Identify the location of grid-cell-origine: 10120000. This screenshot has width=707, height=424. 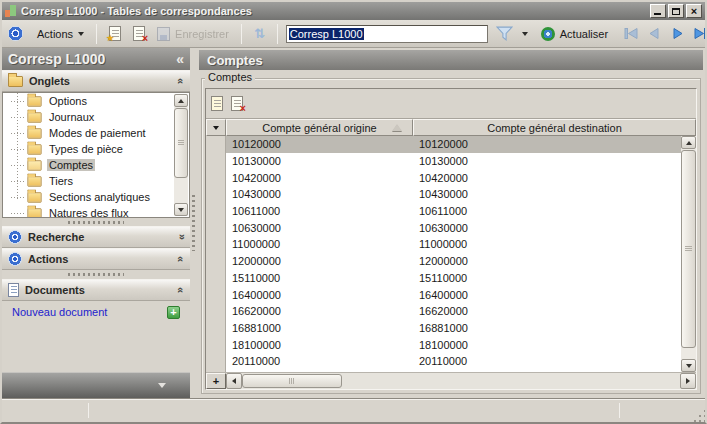
(320, 144).